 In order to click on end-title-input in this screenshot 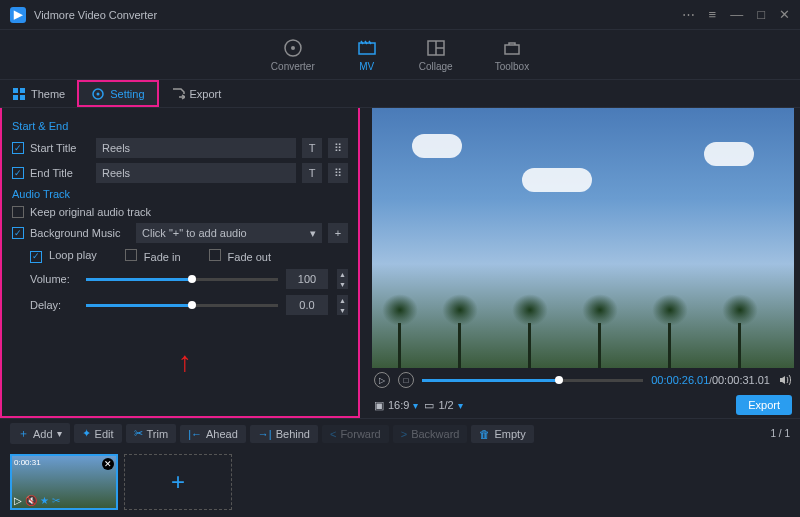, I will do `click(196, 173)`.